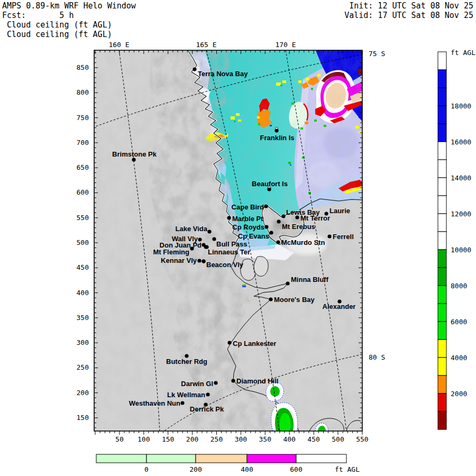  I want to click on init-time: Init: 12 UTC Sat 08 Nov 25, so click(411, 6).